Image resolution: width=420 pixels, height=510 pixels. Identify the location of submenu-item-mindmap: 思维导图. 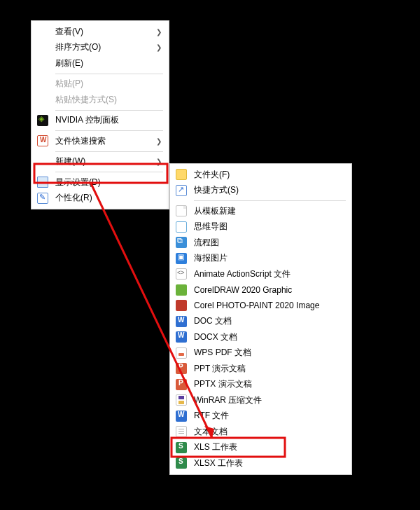
(260, 227).